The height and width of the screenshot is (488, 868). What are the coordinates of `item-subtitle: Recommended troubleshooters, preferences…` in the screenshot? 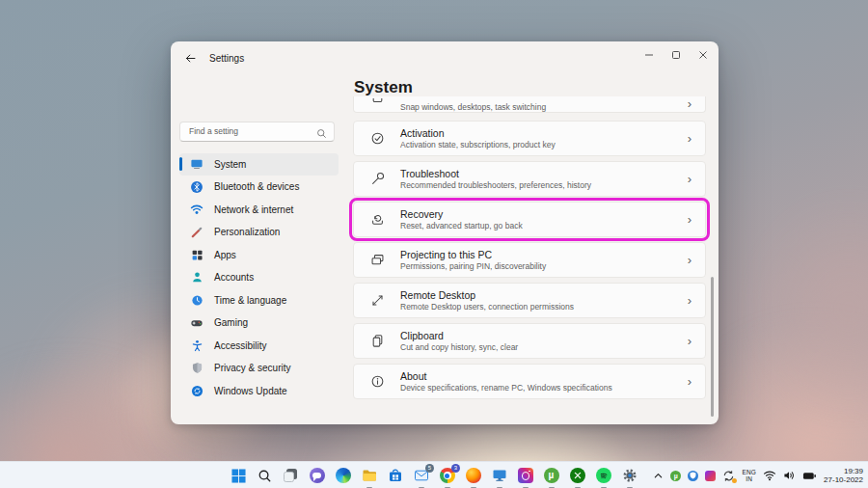 It's located at (536, 185).